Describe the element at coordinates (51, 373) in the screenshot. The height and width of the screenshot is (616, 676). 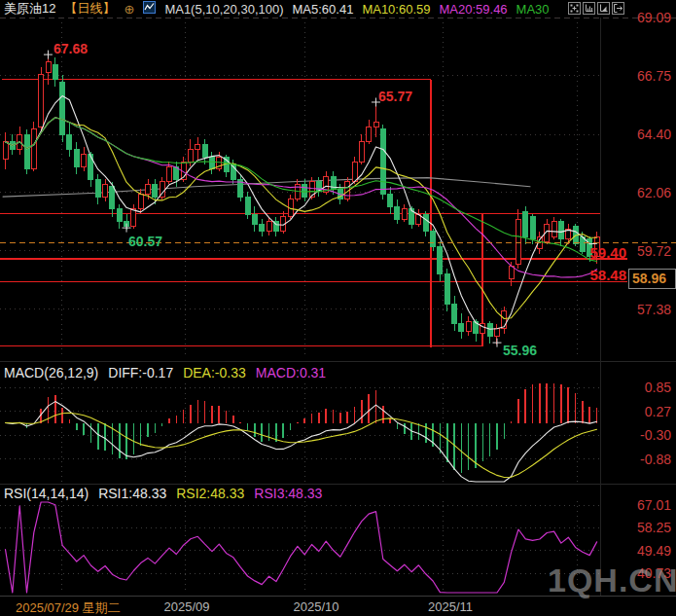
I see `macd-title: MACD(26,12,9)` at that location.